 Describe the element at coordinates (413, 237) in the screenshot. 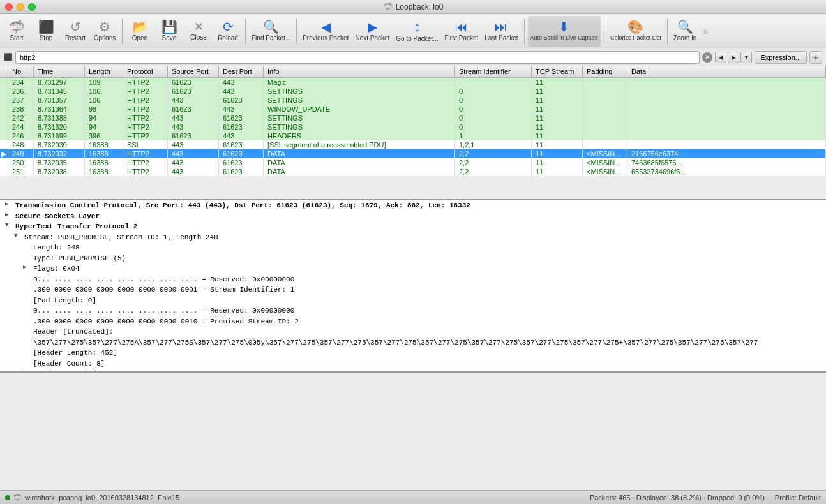

I see `detail-line-stream_push: ▼Stream: PUSH_PROMISE, Stream ID: 1, Len…` at that location.